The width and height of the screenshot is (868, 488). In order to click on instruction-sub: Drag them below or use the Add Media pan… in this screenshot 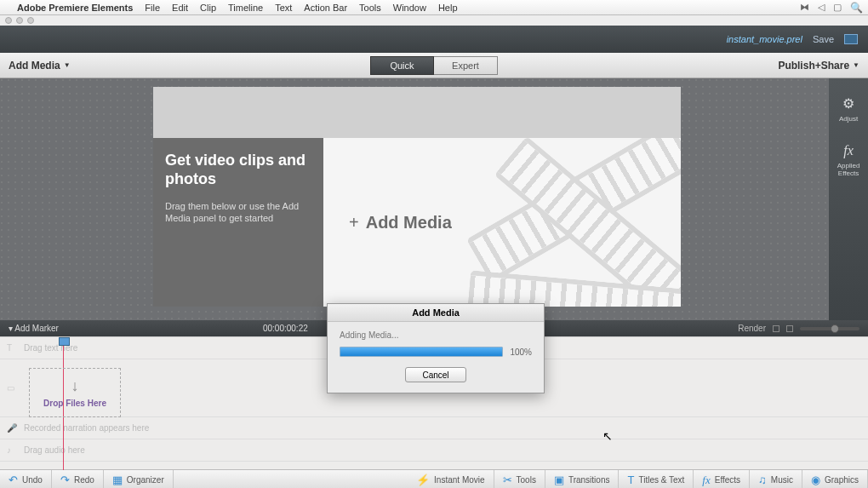, I will do `click(238, 213)`.